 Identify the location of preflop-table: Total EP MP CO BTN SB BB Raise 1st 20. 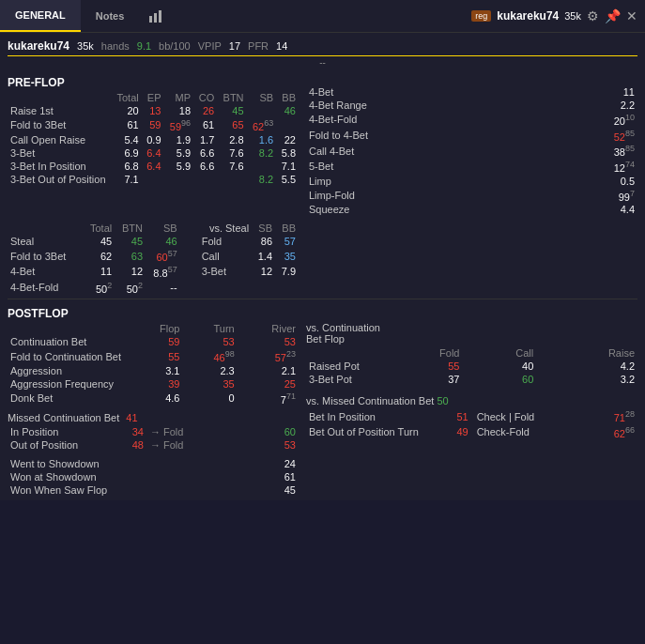
(153, 139).